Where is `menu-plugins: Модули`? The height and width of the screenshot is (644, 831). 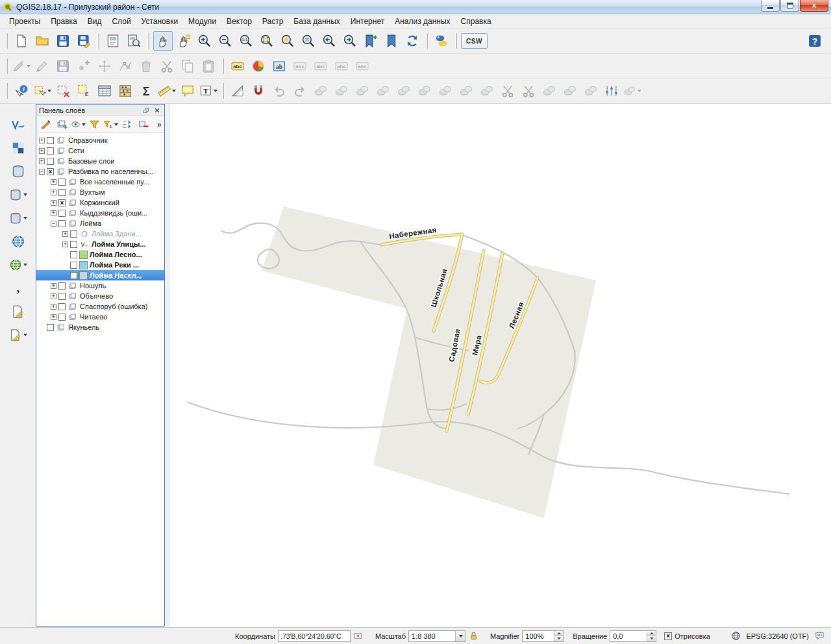
menu-plugins: Модули is located at coordinates (203, 21).